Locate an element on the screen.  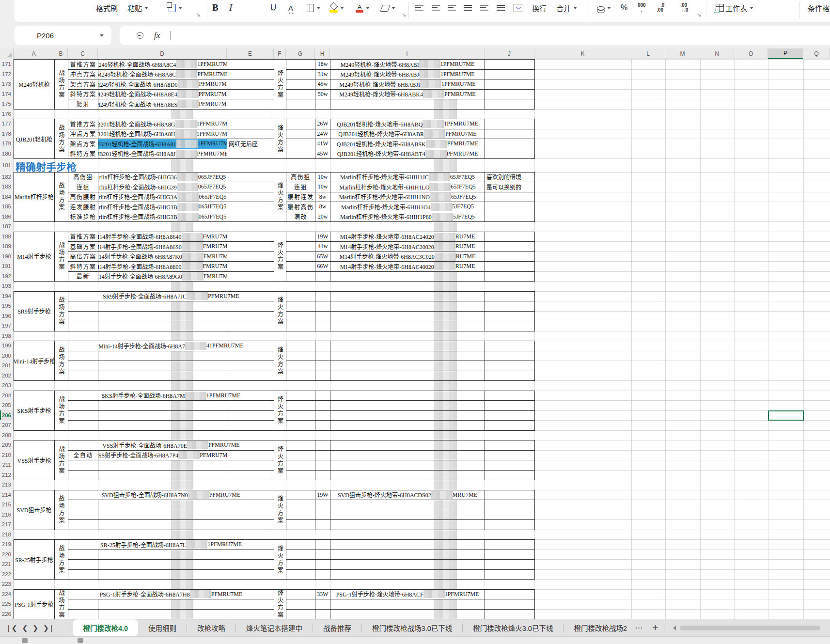
row-header-176: 176 is located at coordinates (7, 114).